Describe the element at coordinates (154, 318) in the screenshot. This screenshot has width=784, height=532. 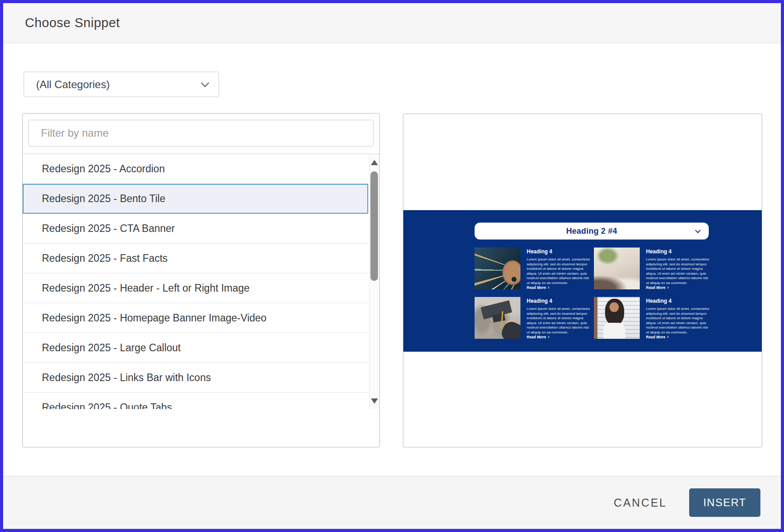
I see `snippet-item-label: Redesign 2025 - Homepage Banner Image-Vi…` at that location.